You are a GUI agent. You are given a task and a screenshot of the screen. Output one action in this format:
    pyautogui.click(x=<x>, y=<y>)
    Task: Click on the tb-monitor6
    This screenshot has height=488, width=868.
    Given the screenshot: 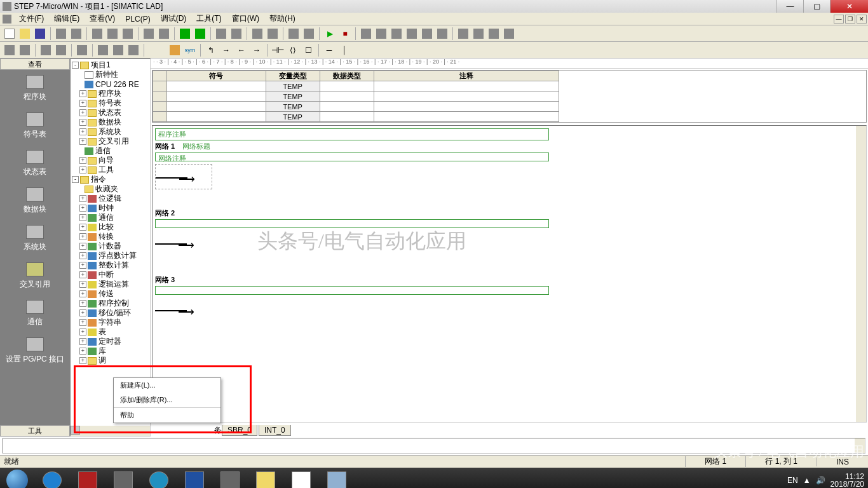 What is the action you would take?
    pyautogui.click(x=442, y=34)
    